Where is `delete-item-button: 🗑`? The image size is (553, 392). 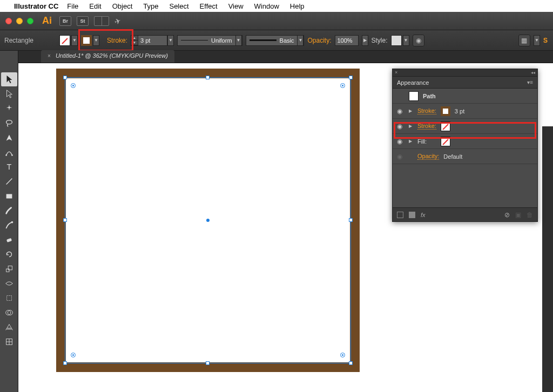 delete-item-button: 🗑 is located at coordinates (530, 215).